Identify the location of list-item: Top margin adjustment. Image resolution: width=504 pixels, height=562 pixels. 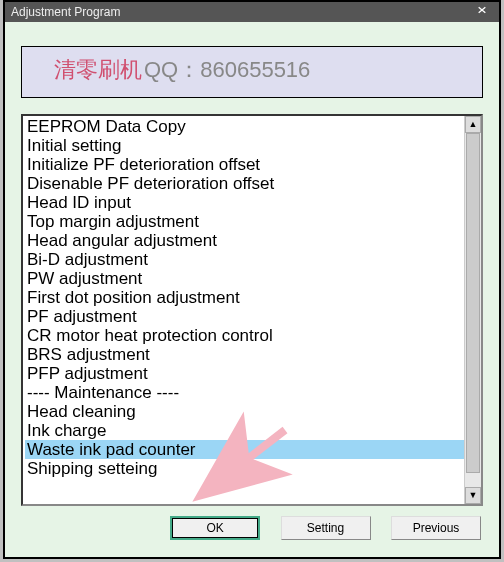
(252, 222).